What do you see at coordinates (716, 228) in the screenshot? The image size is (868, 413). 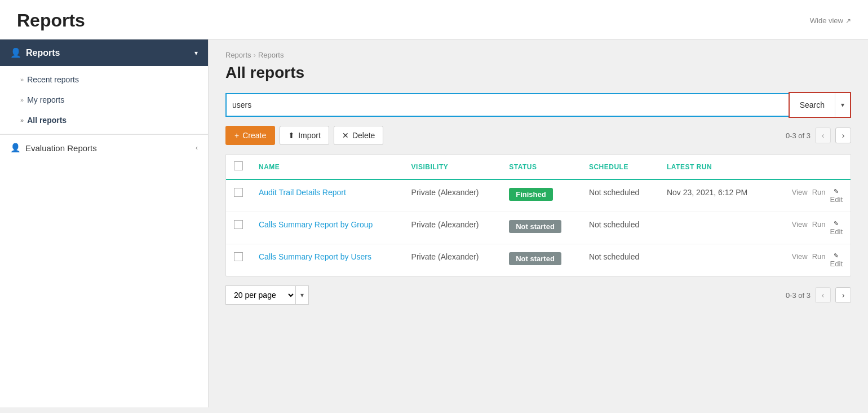 I see `row2-latest-run-cell` at bounding box center [716, 228].